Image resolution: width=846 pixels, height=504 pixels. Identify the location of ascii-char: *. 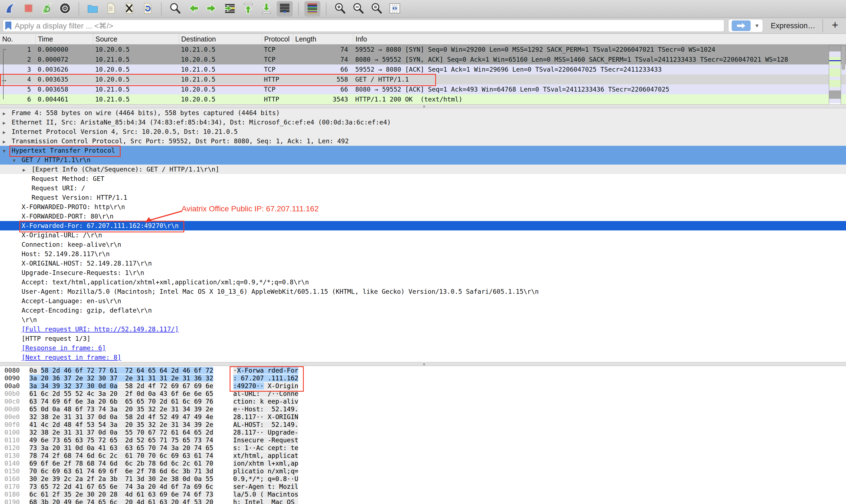
(250, 479).